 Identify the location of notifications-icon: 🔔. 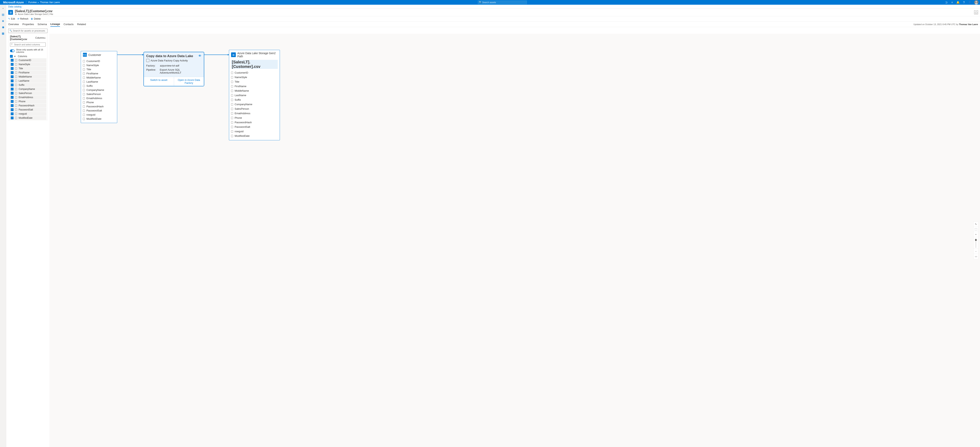
(958, 2).